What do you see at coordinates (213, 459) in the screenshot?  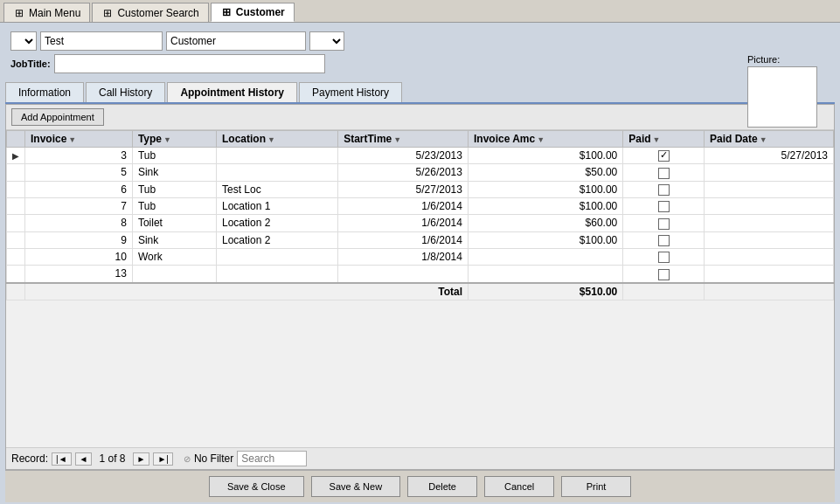 I see `no-filter-label: No Filter` at bounding box center [213, 459].